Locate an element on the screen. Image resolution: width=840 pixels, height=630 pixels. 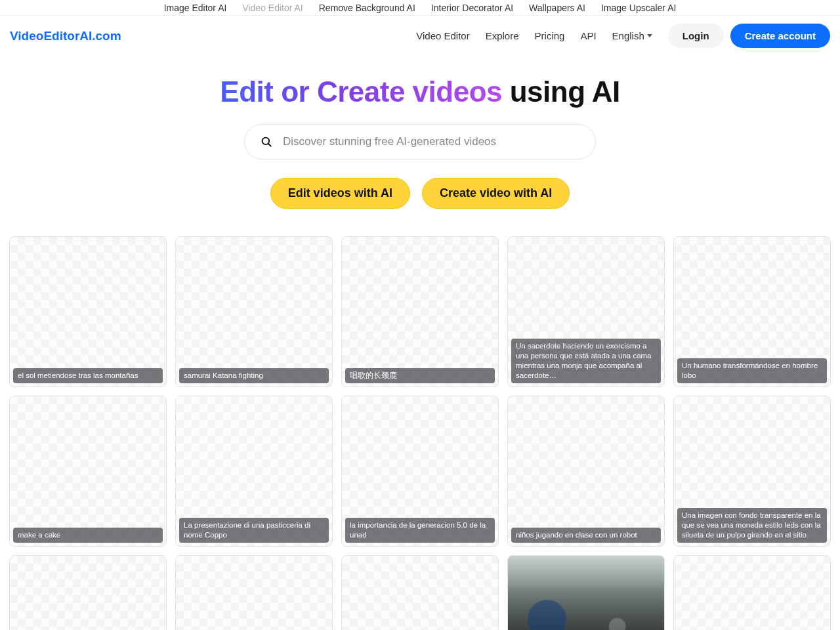
create-video-button: Create video with AI is located at coordinates (496, 193).